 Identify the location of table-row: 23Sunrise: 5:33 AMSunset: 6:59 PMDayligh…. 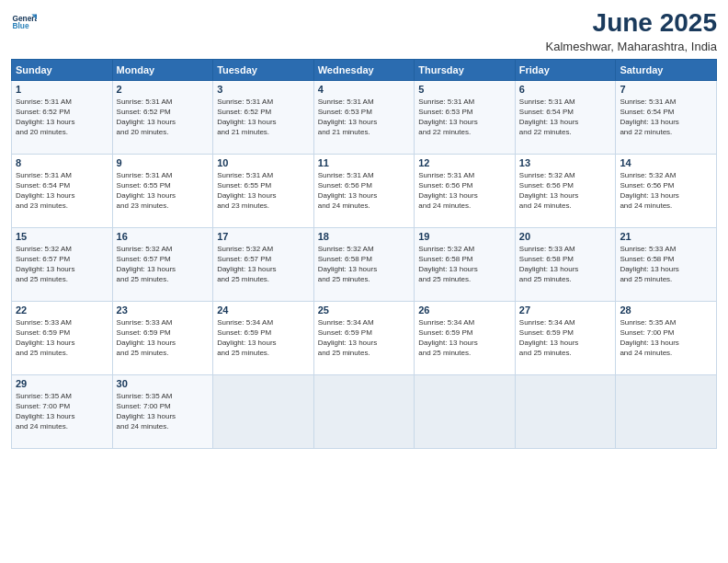
(163, 338).